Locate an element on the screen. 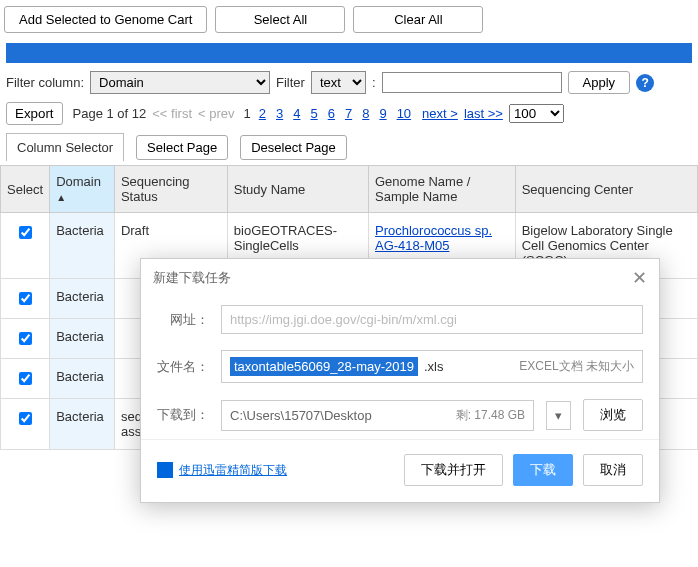 The image size is (698, 567). pager: Page 1 of 12 << first < prev 12345678910… is located at coordinates (318, 114).